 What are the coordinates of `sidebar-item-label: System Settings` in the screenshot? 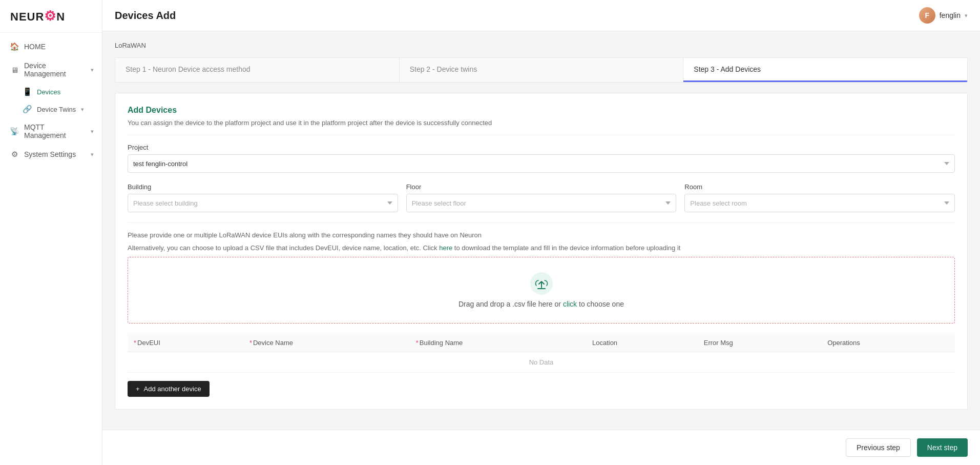 It's located at (55, 154).